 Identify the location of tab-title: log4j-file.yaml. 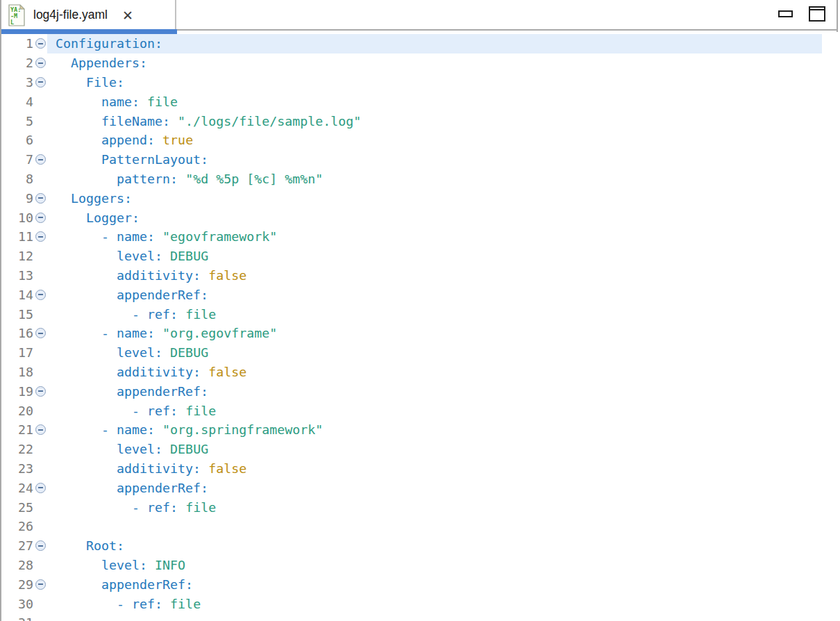
(71, 15).